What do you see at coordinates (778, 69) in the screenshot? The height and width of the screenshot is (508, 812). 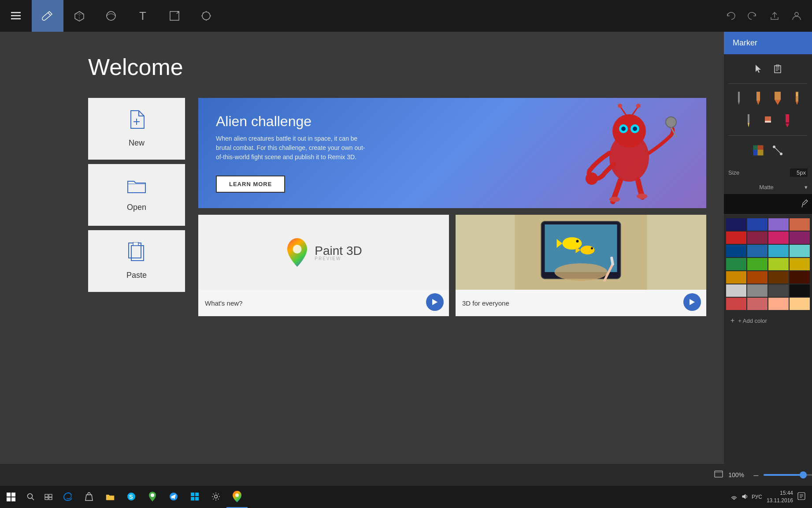 I see `clipboard-tool` at bounding box center [778, 69].